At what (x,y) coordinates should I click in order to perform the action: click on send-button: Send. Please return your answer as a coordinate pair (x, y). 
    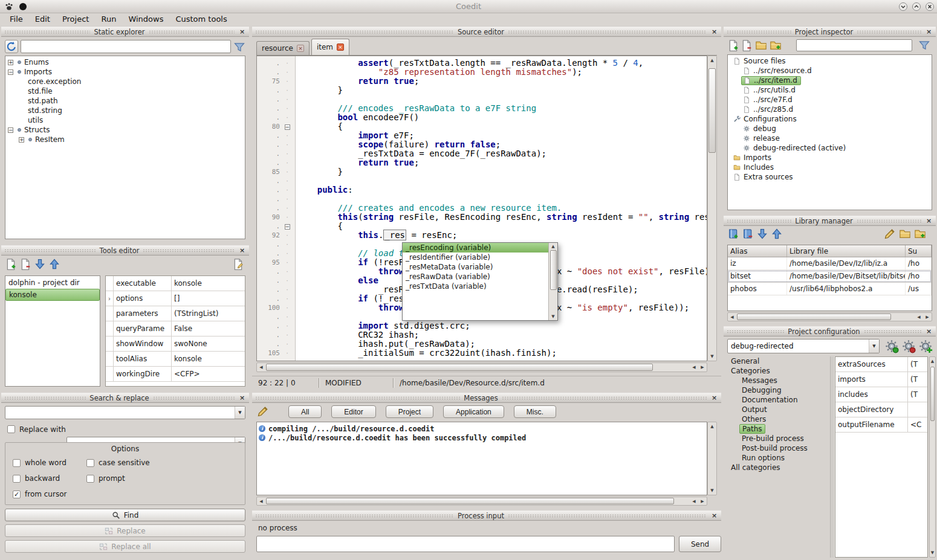
    Looking at the image, I should click on (700, 544).